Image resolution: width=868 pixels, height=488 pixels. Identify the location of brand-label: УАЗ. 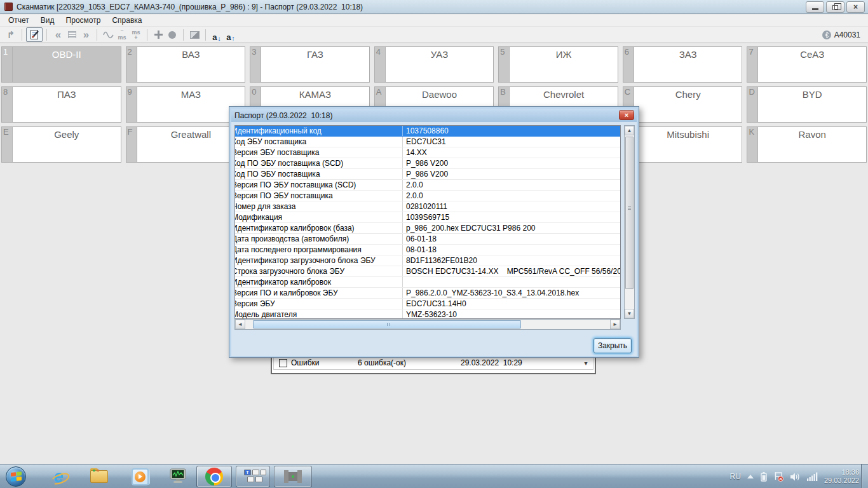
(440, 53).